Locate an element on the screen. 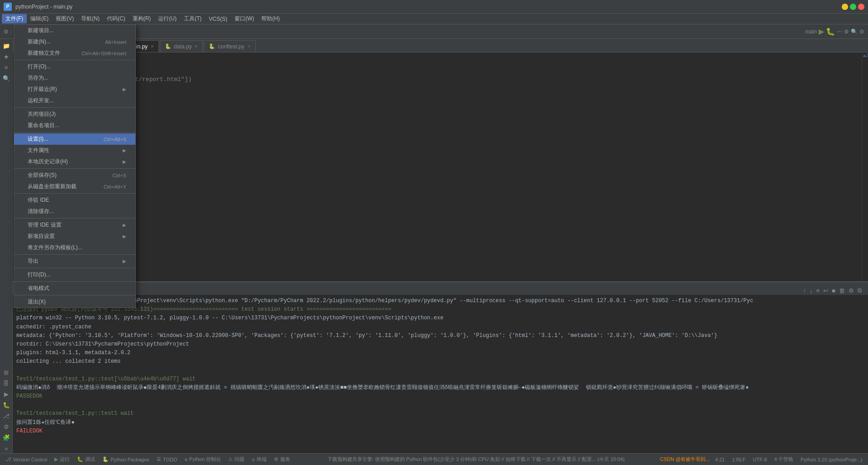 Image resolution: width=868 pixels, height=465 pixels. sidebar-structure-icon: ≡ is located at coordinates (6, 67).